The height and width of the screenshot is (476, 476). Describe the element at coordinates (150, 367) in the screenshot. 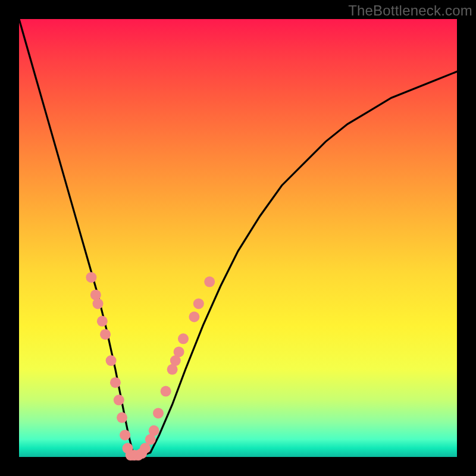

I see `marker-group` at that location.